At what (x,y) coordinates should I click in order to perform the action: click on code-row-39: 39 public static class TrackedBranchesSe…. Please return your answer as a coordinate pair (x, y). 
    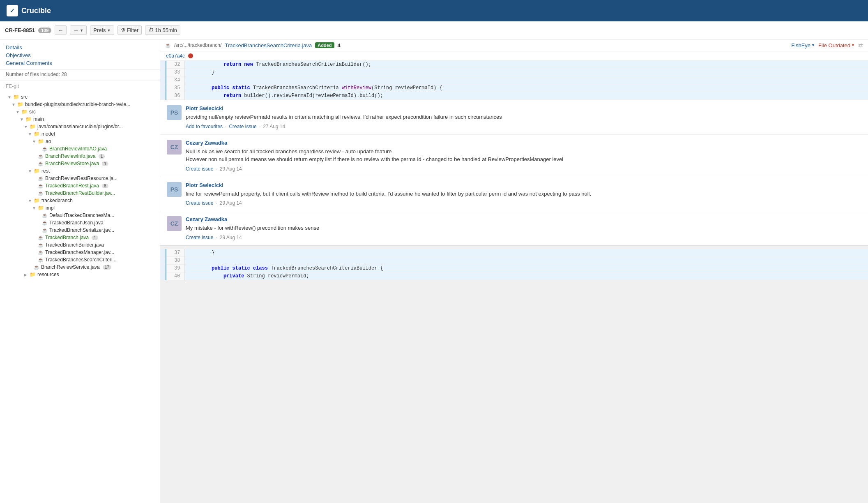
    Looking at the image, I should click on (514, 268).